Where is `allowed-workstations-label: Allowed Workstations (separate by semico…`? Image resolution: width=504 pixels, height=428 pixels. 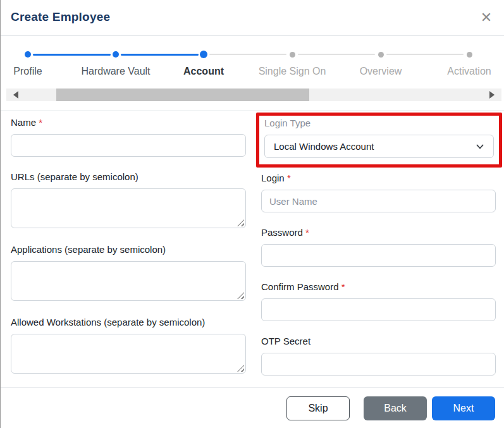 allowed-workstations-label: Allowed Workstations (separate by semico… is located at coordinates (128, 322).